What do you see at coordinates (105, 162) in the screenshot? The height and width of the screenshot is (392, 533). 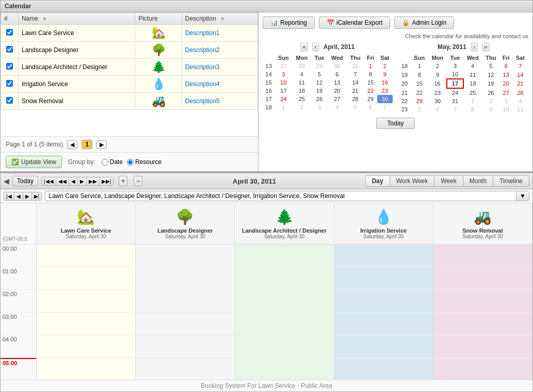 I see `radio-date-input` at bounding box center [105, 162].